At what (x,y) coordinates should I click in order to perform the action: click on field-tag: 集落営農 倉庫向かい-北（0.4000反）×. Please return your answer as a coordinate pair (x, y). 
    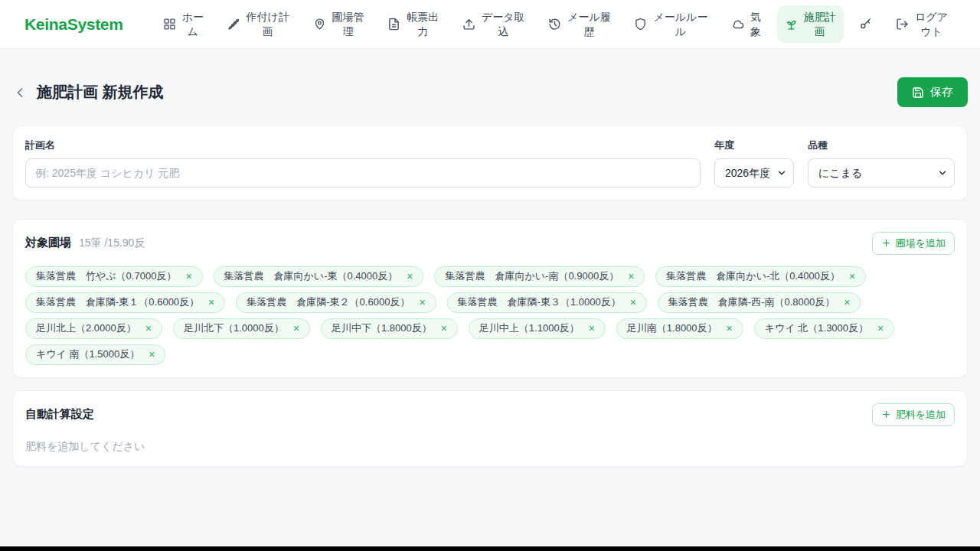
    Looking at the image, I should click on (761, 277).